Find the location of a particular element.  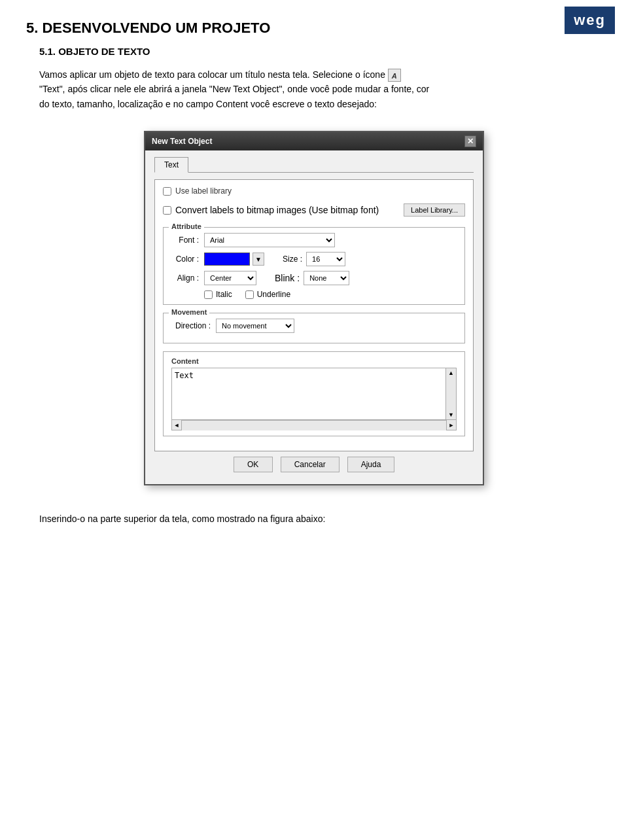

logo-area: weg is located at coordinates (590, 20).